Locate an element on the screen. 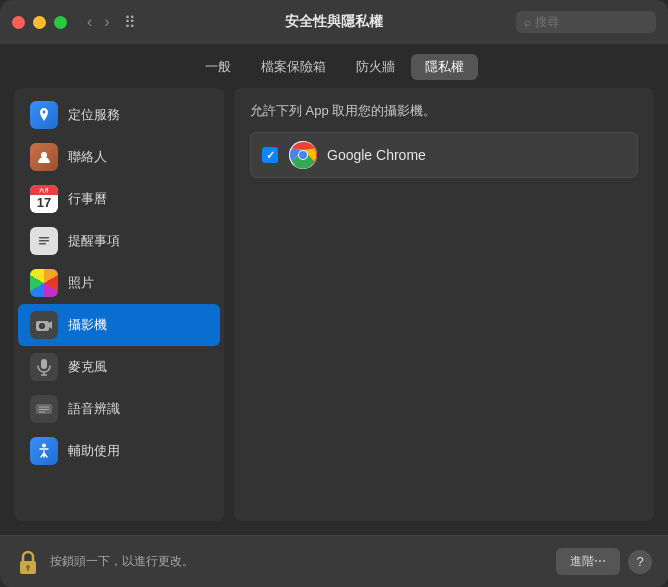 Image resolution: width=668 pixels, height=587 pixels. bottom-right-controls: 進階⋯ ? is located at coordinates (604, 562).